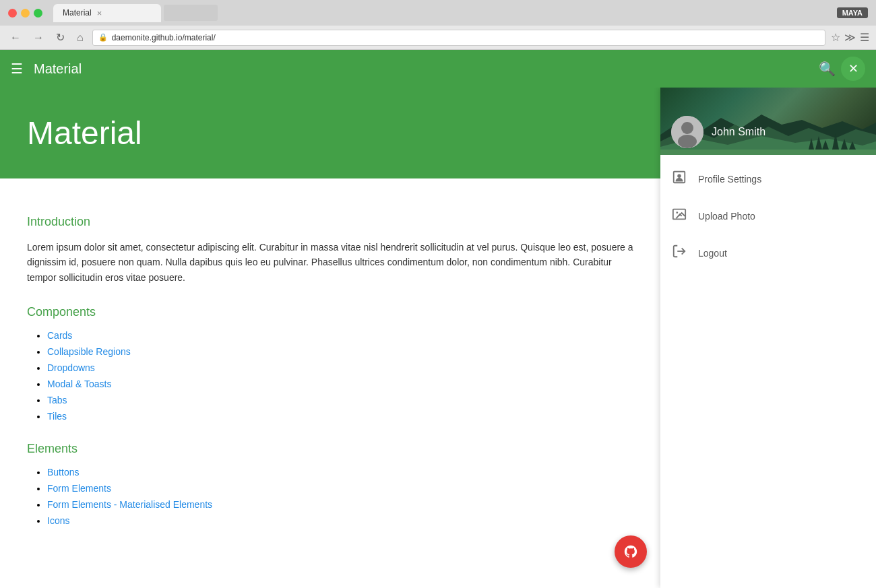  I want to click on dropdowns-link: Dropdowns, so click(71, 368).